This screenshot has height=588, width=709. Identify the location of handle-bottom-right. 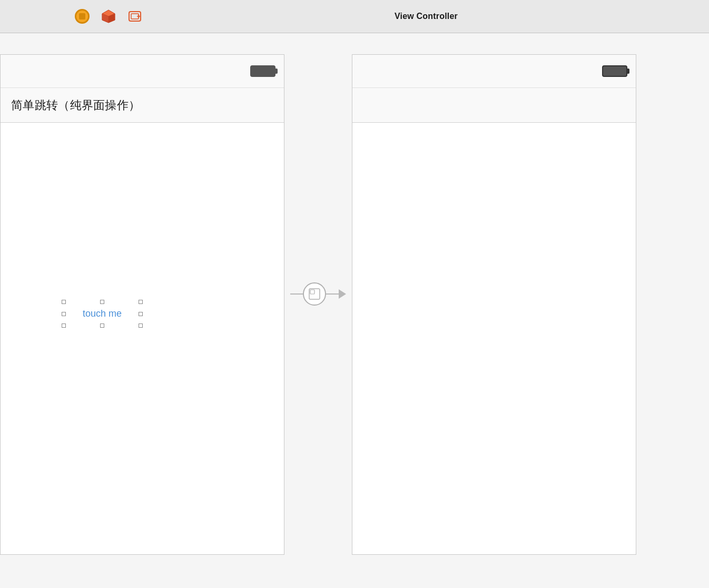
(141, 326).